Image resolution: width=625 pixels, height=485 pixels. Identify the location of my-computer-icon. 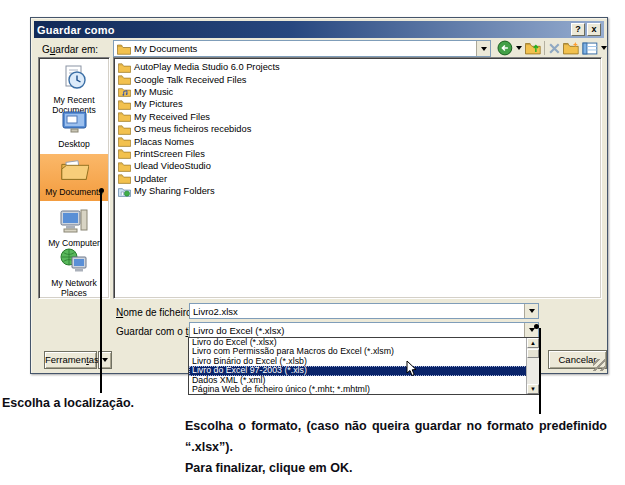
(74, 221).